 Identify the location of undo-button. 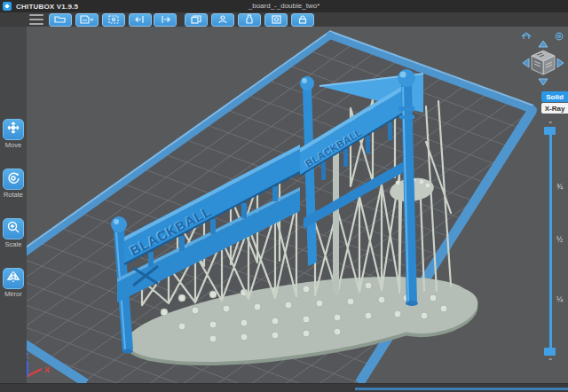
(140, 20).